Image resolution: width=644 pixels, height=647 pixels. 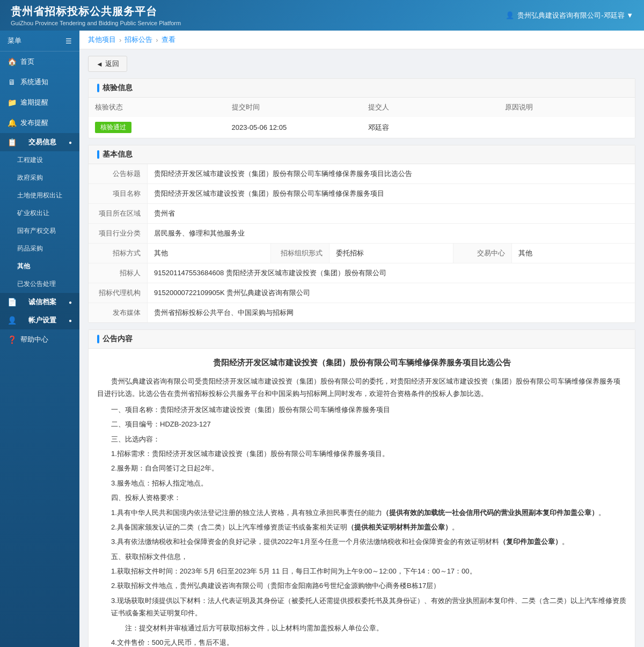 What do you see at coordinates (369, 607) in the screenshot?
I see `notice-sub-5-3: 3.现场获取时须提供以下材料：法人代表证明及其身份证（被委托人还需提供授权委托书…` at bounding box center [369, 607].